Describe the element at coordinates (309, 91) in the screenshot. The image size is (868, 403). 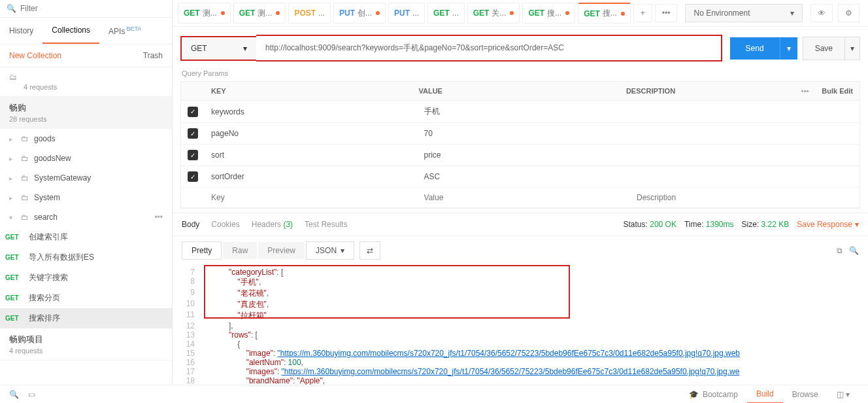
I see `params-key-header: KEY` at that location.